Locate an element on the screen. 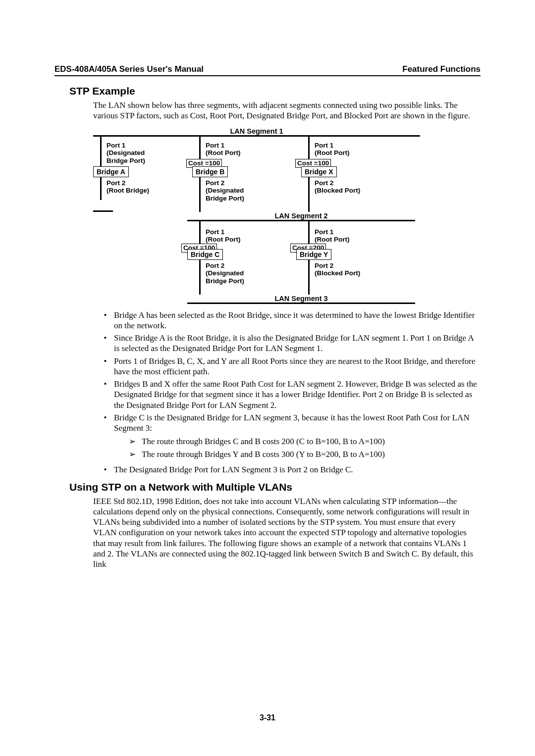 The image size is (535, 756). bridge-x-name: Bridge X is located at coordinates (319, 172).